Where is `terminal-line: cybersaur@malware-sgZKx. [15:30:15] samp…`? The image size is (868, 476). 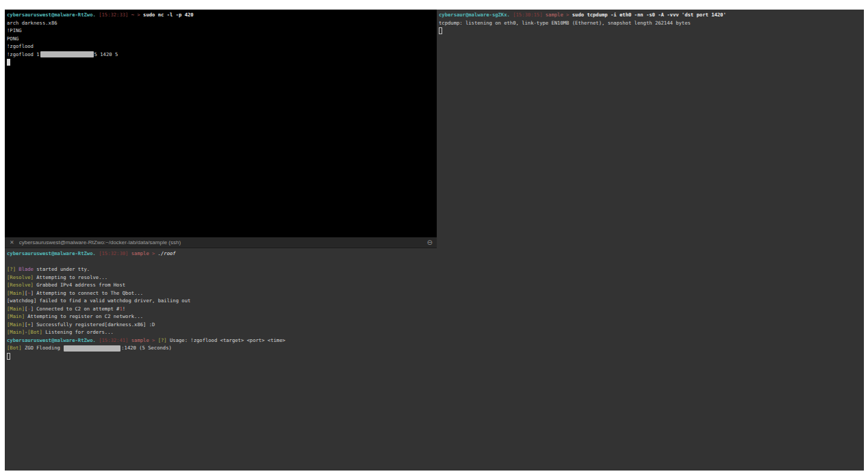
terminal-line: cybersaur@malware-sgZKx. [15:30:15] samp… is located at coordinates (650, 15).